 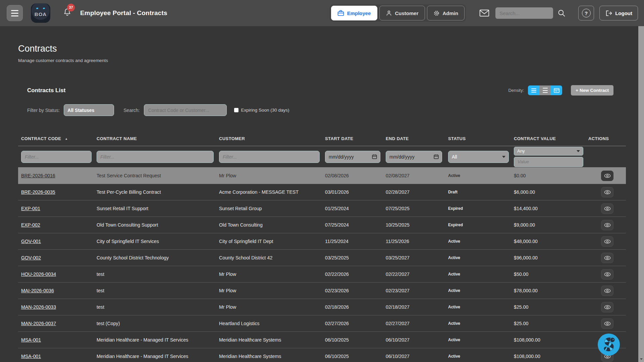 I want to click on column-header-contract-name: CONTRACT NAME, so click(x=155, y=139).